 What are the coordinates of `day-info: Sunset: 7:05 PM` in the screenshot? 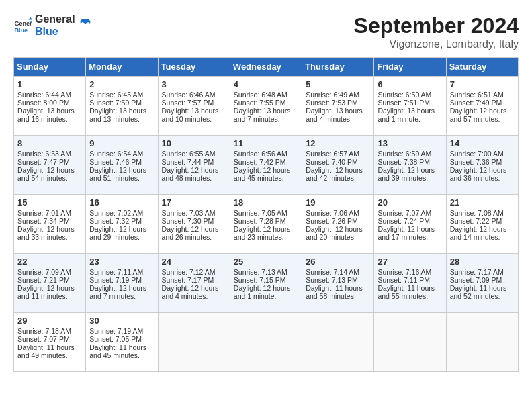 It's located at (122, 339).